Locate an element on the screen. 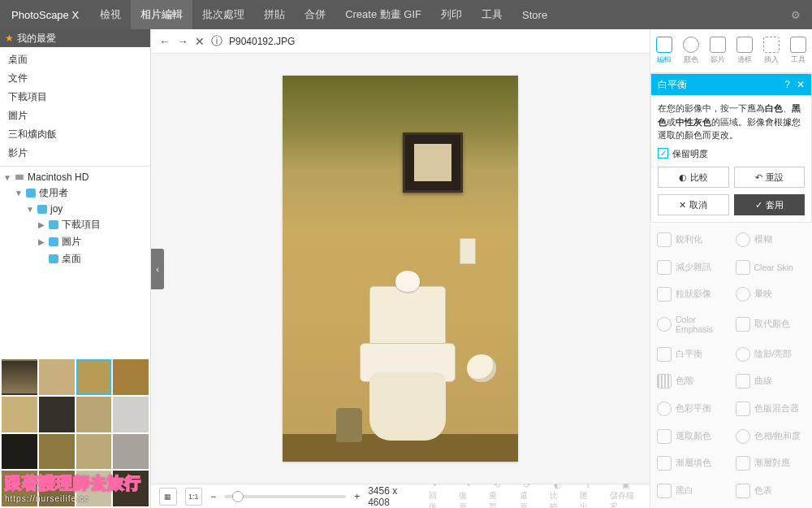  nav-back-icon: ← is located at coordinates (165, 41).